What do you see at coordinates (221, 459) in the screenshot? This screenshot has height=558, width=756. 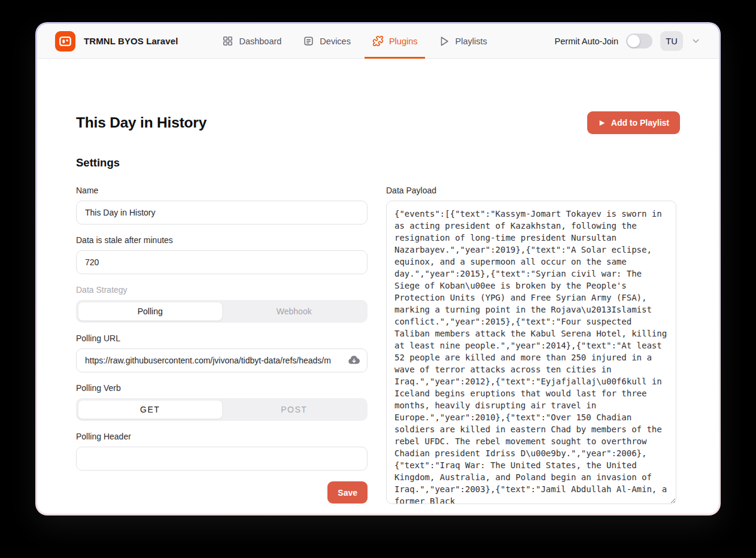 I see `polling-header-input` at bounding box center [221, 459].